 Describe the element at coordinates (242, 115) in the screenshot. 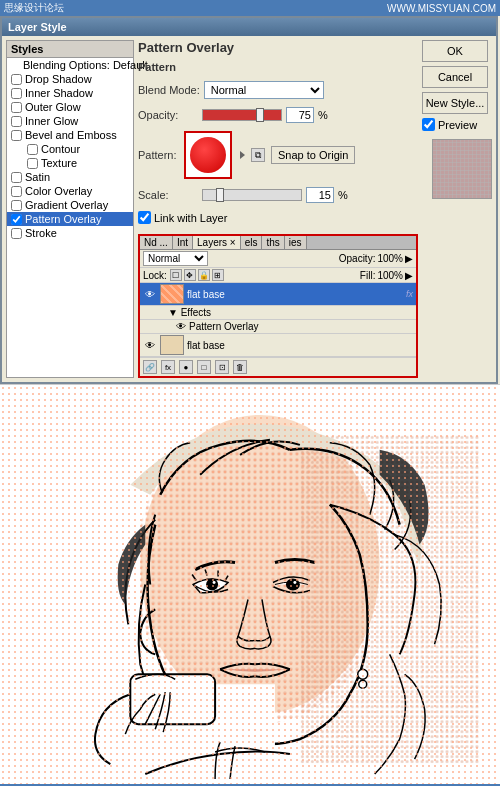

I see `opacity-slider` at that location.